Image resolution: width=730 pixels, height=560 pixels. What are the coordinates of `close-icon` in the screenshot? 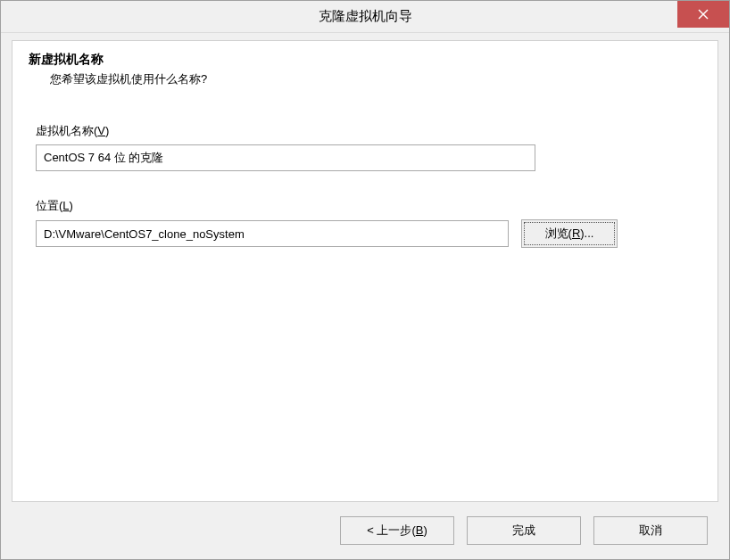 It's located at (703, 14).